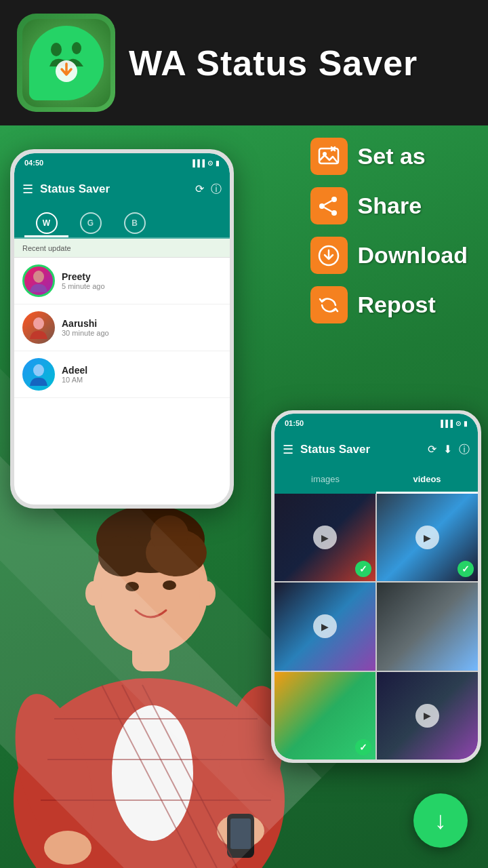 Image resolution: width=488 pixels, height=868 pixels. I want to click on phone2-status-icons: ▐▐▐ ⊙ ▮, so click(453, 423).